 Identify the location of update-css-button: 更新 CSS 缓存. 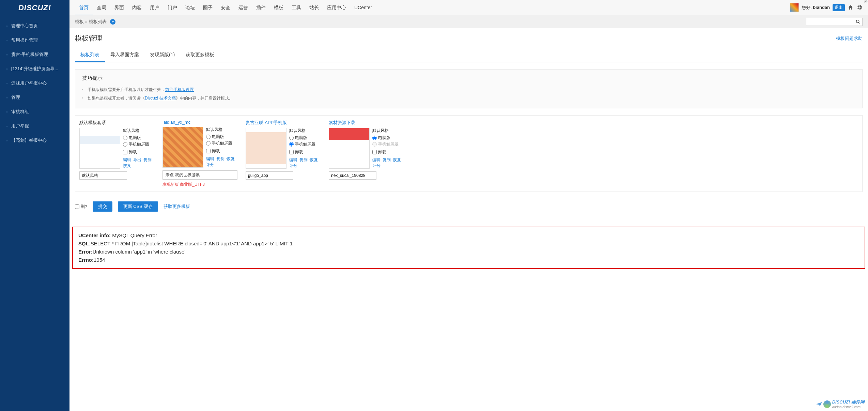
(138, 207).